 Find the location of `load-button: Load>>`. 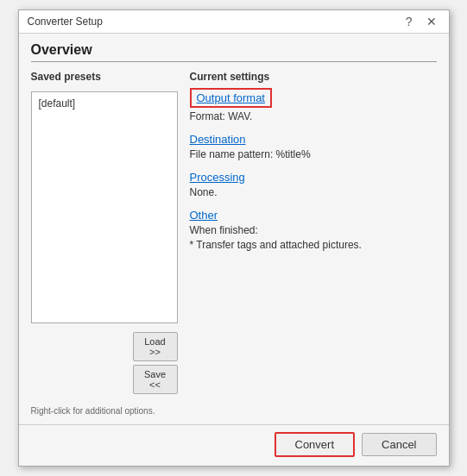

load-button: Load>> is located at coordinates (155, 347).